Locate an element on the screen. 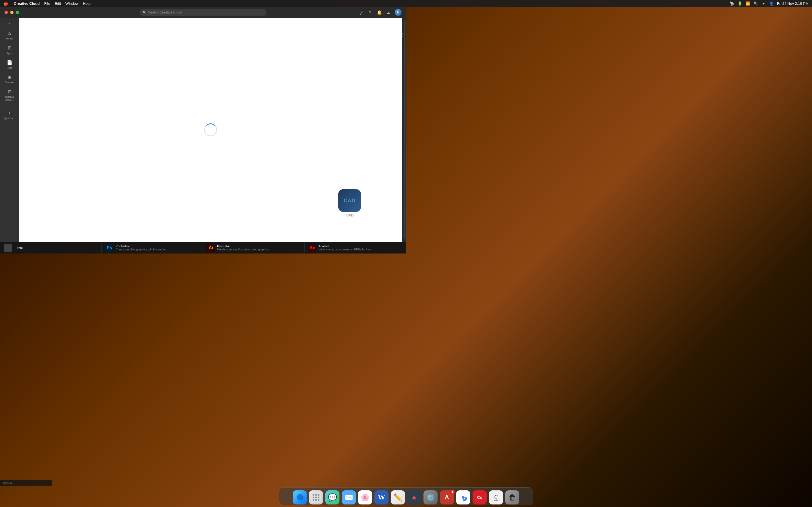 Image resolution: width=812 pixels, height=507 pixels. cad-icon-graphic: CAD is located at coordinates (350, 201).